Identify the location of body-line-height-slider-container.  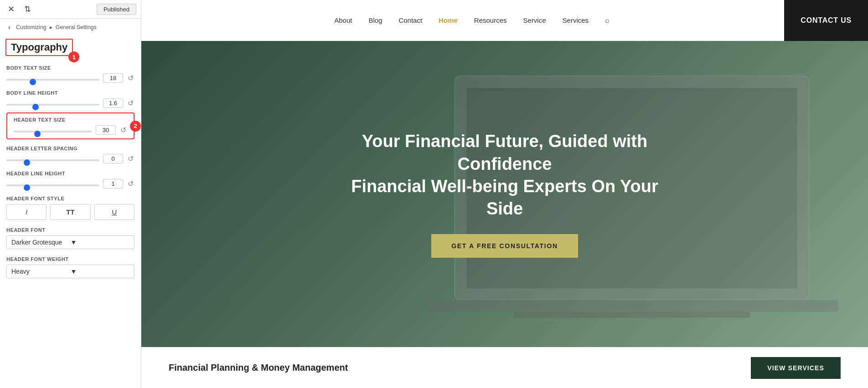
(53, 103).